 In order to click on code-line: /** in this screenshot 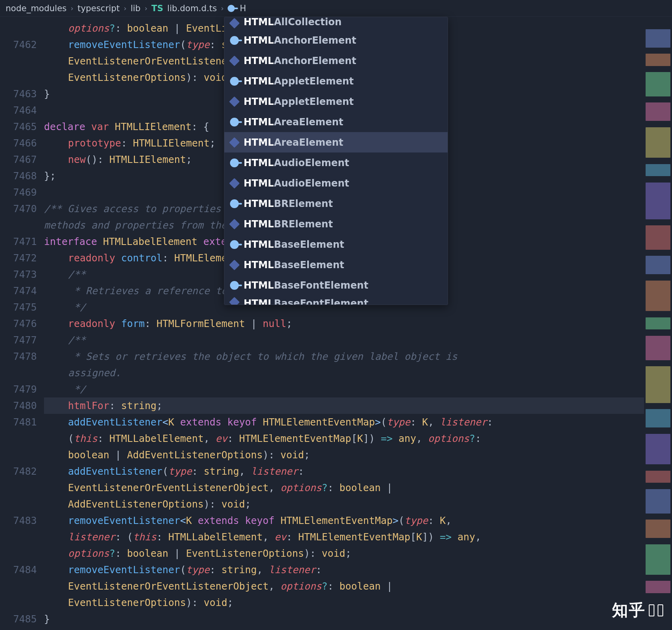, I will do `click(358, 340)`.